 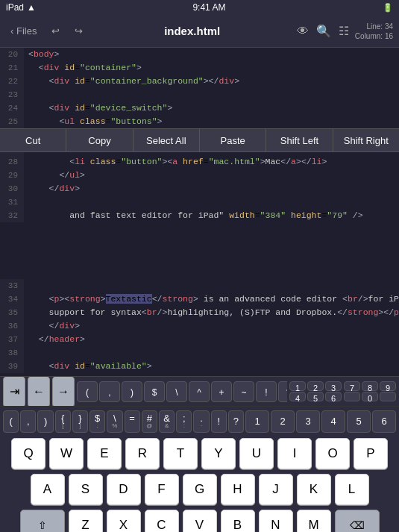 I want to click on backspace-key: ⌫, so click(x=357, y=521).